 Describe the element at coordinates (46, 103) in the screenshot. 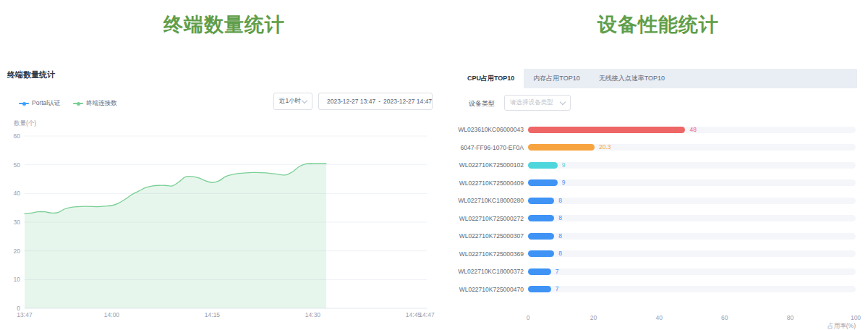

I see `legend-label: Portal认证` at that location.